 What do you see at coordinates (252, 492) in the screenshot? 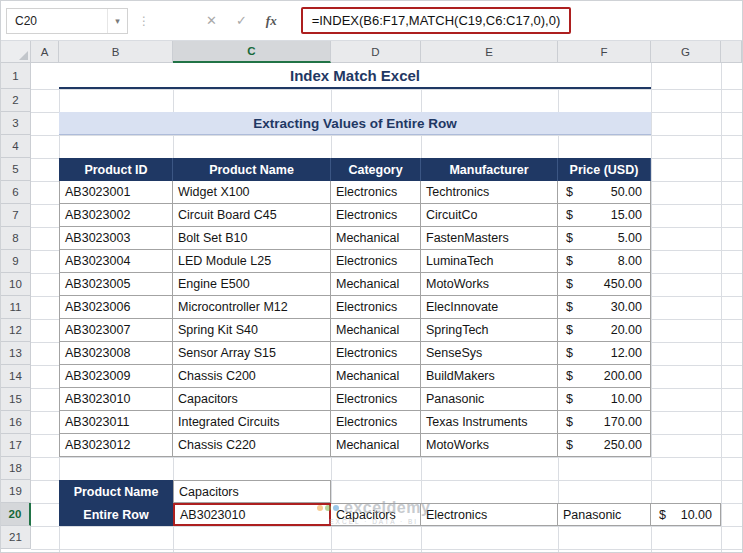
I see `cell-product-name-value: Capacitors` at bounding box center [252, 492].